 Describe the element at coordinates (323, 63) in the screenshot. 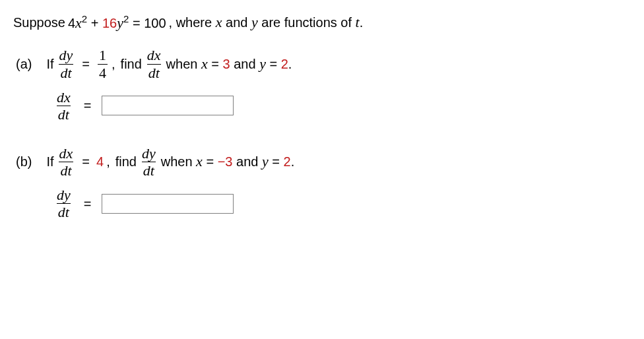

I see `part-a-question: (a) If dy dt = 1 4 , find dx dt when x =…` at that location.